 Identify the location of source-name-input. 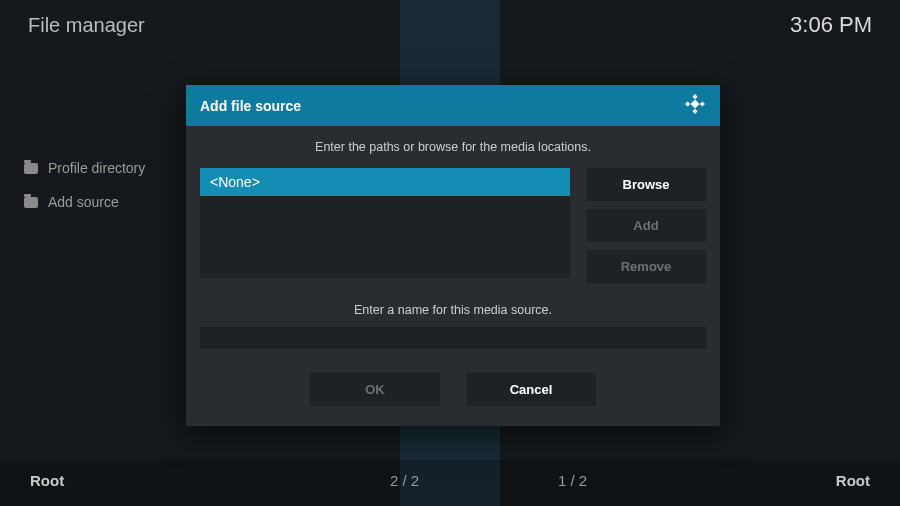
(453, 338).